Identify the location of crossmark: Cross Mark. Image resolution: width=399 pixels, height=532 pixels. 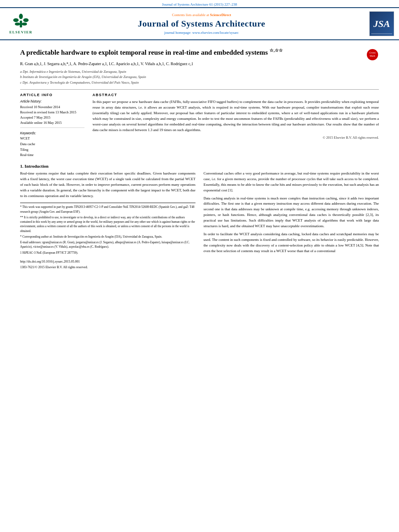
(372, 55).